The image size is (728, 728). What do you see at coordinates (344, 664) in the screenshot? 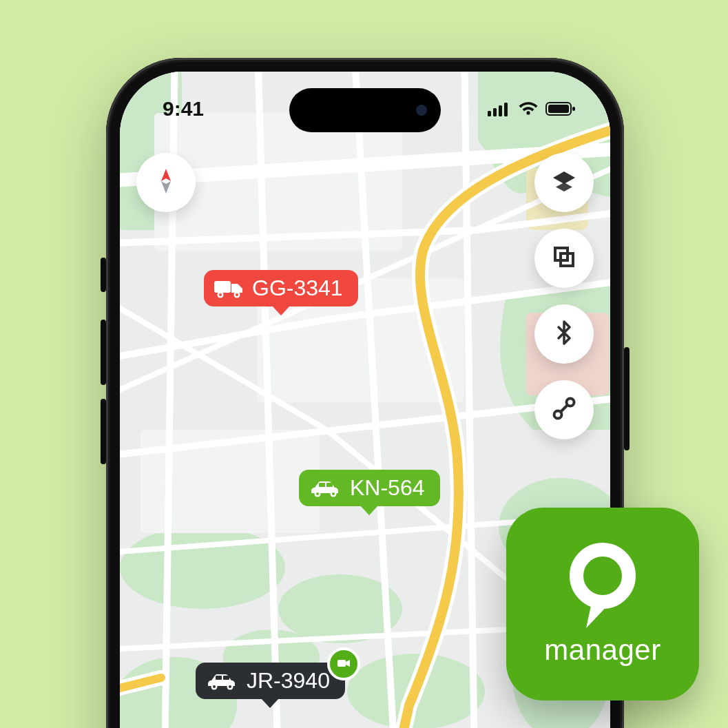
I see `camera-icon` at bounding box center [344, 664].